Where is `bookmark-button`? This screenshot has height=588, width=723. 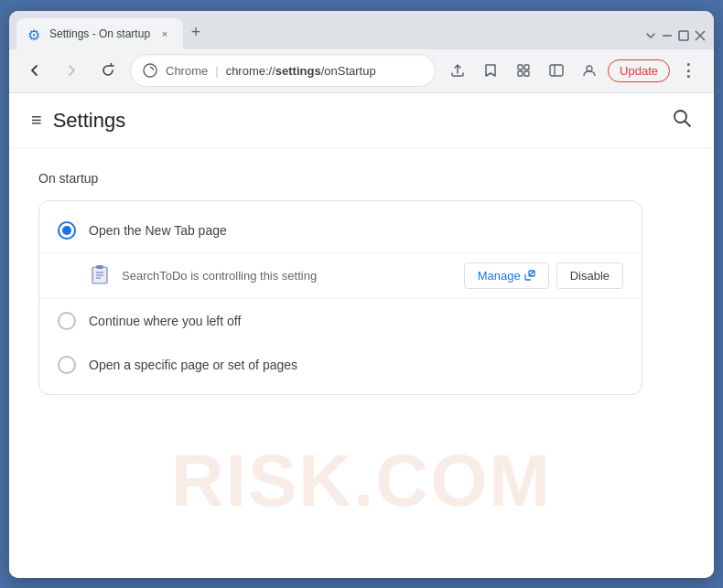 bookmark-button is located at coordinates (491, 70).